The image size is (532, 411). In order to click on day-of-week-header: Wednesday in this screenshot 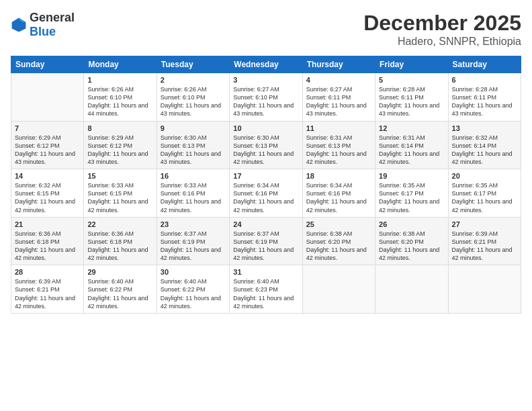, I will do `click(266, 64)`.